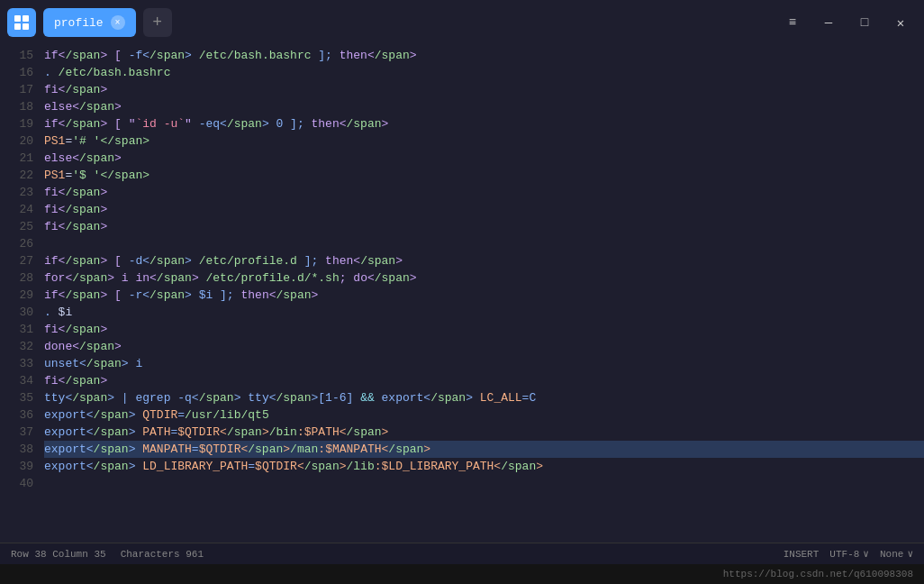 Image resolution: width=924 pixels, height=584 pixels. I want to click on menu-button: ≡, so click(793, 23).